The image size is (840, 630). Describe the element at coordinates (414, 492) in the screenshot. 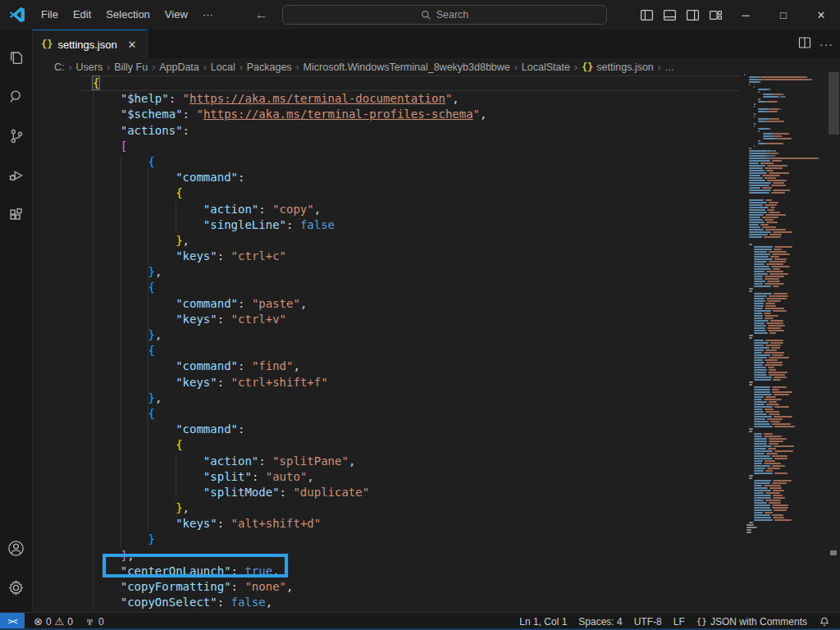

I see `code-line: "splitMode": "duplicate"` at that location.